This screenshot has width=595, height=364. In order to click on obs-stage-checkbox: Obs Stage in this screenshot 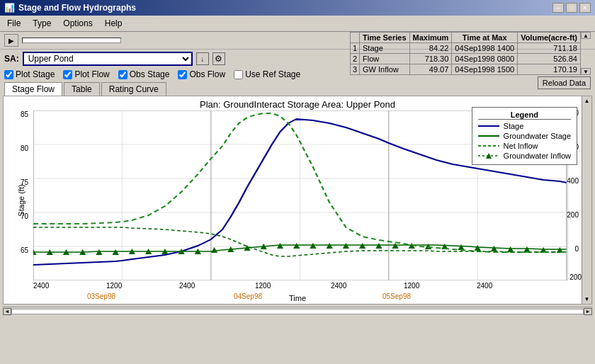, I will do `click(144, 74)`.